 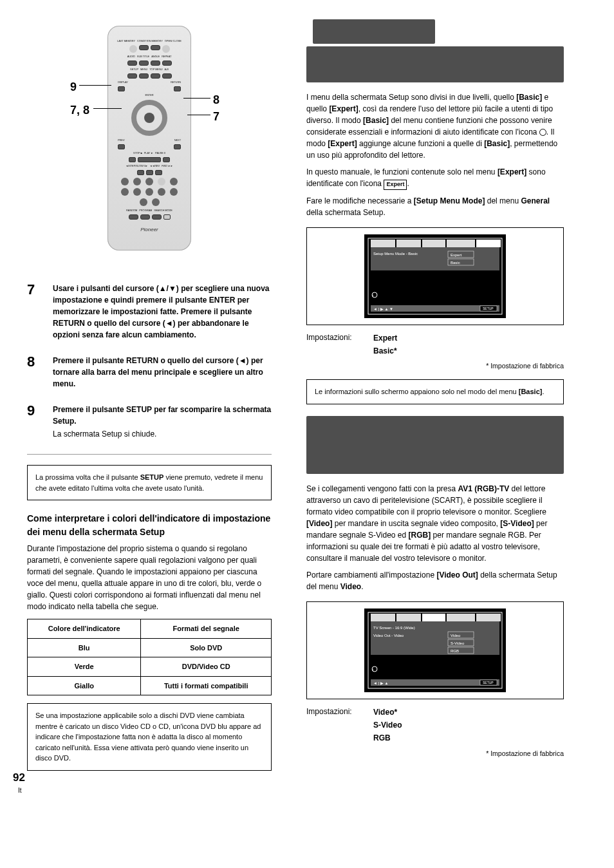 I want to click on remote-control-illustration: 9 7, 8 8 7 LAST MEMORYCONDITION MEMORYOP…, so click(x=149, y=138).